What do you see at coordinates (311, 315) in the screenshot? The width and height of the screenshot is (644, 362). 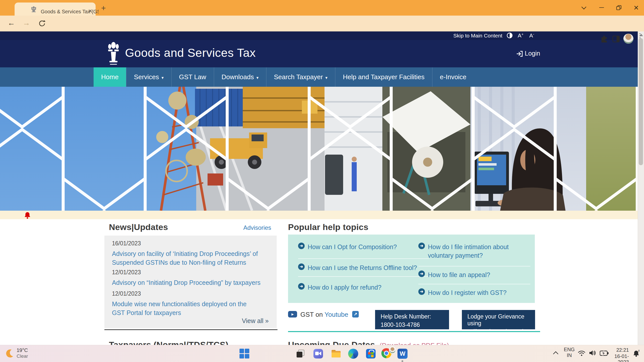 I see `gst-on-label: GST on` at bounding box center [311, 315].